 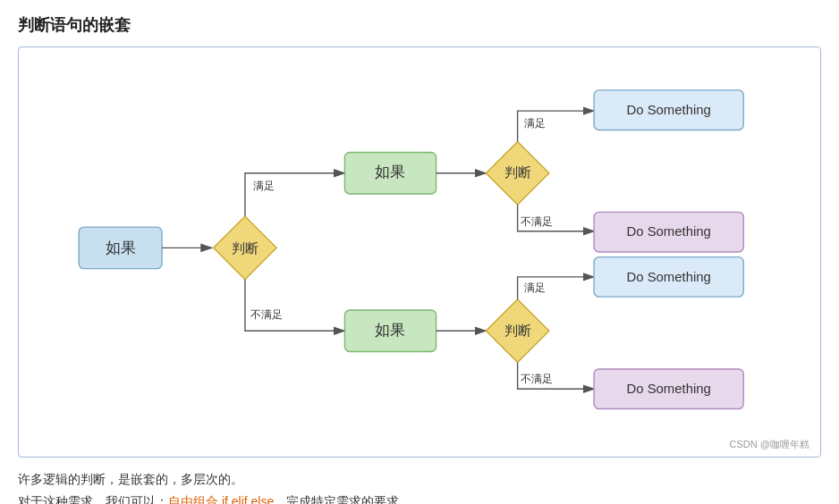 What do you see at coordinates (390, 331) in the screenshot?
I see `if3-label: 如果` at bounding box center [390, 331].